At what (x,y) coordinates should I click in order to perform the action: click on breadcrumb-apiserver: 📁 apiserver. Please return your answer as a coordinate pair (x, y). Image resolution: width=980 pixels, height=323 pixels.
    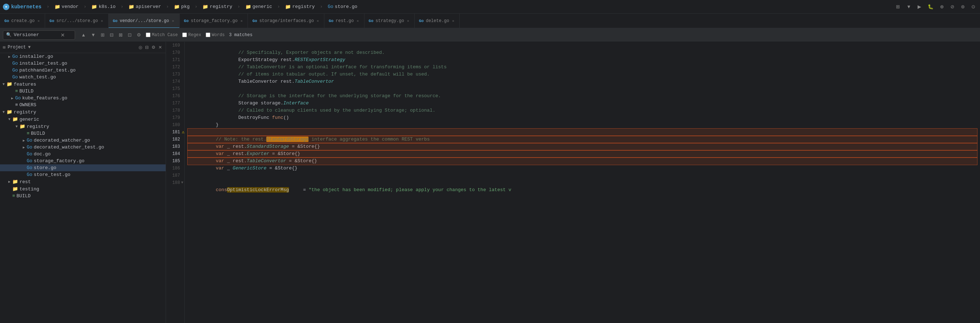
    Looking at the image, I should click on (145, 7).